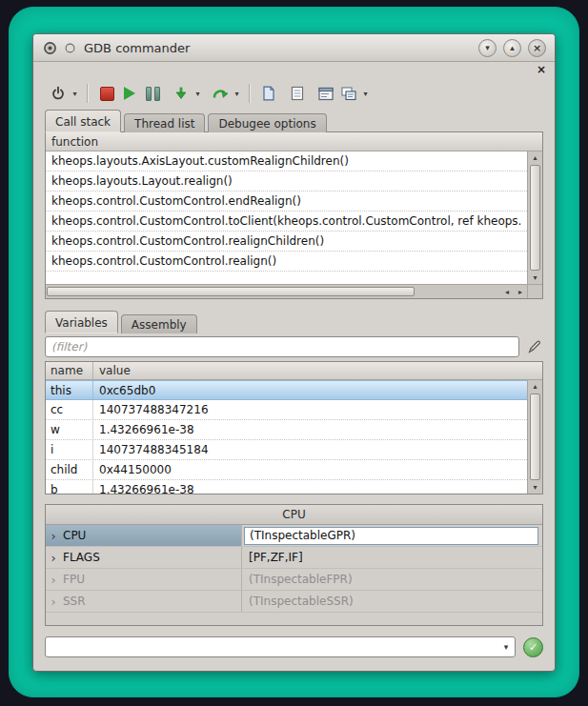 This screenshot has height=706, width=588. Describe the element at coordinates (267, 123) in the screenshot. I see `tab-debugee-options: Debugee options` at that location.